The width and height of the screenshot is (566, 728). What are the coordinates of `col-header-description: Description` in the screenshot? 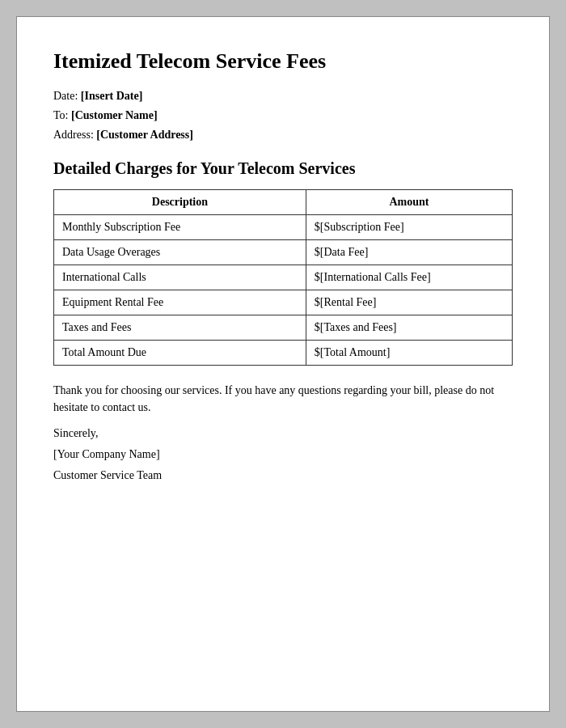 It's located at (180, 202).